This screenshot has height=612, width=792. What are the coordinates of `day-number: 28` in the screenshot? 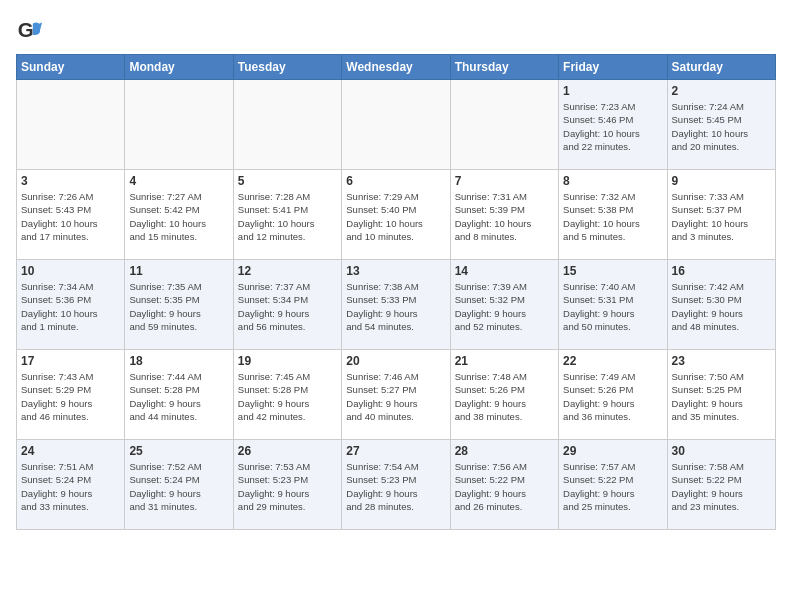 It's located at (504, 451).